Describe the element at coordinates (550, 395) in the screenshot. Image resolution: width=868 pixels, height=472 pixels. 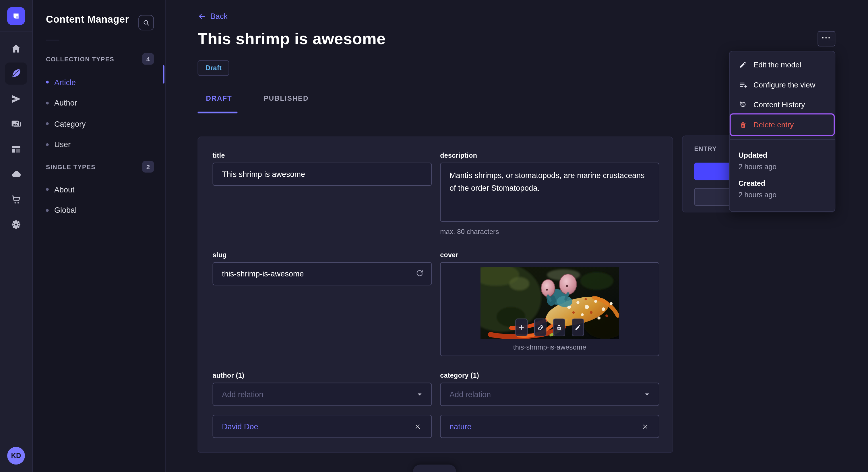
I see `category-relation-combobox: Add relation` at that location.